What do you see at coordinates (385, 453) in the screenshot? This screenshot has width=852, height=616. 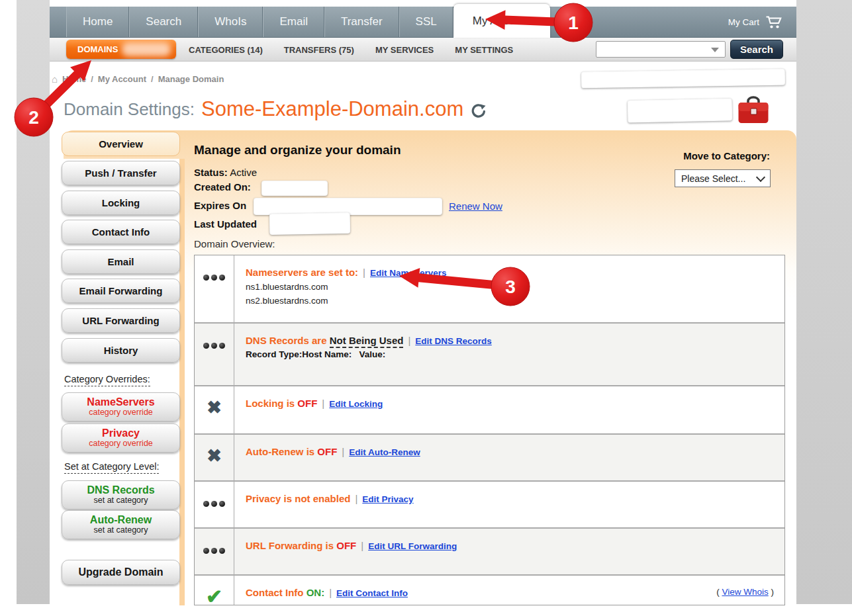 I see `edit-auto-renew-link: Edit Auto-Renew` at bounding box center [385, 453].